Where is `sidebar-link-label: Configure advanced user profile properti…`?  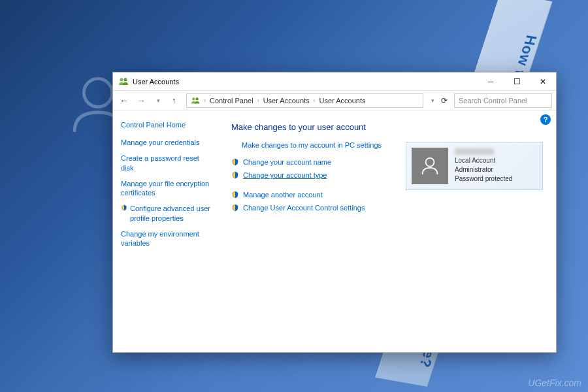 sidebar-link-label: Configure advanced user profile properti… is located at coordinates (171, 213).